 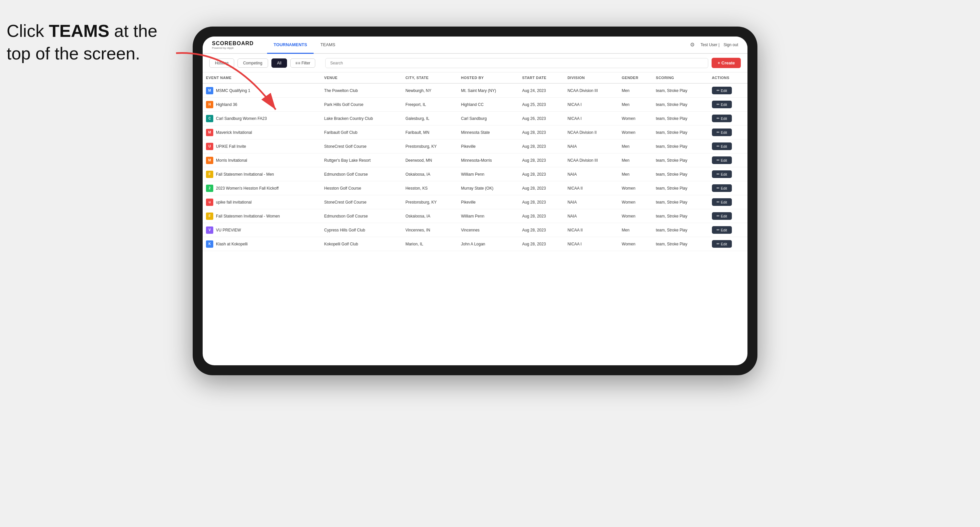 I want to click on top-nav: SCOREBOARD Powered by clippit TOURNAMENT…, so click(x=475, y=45).